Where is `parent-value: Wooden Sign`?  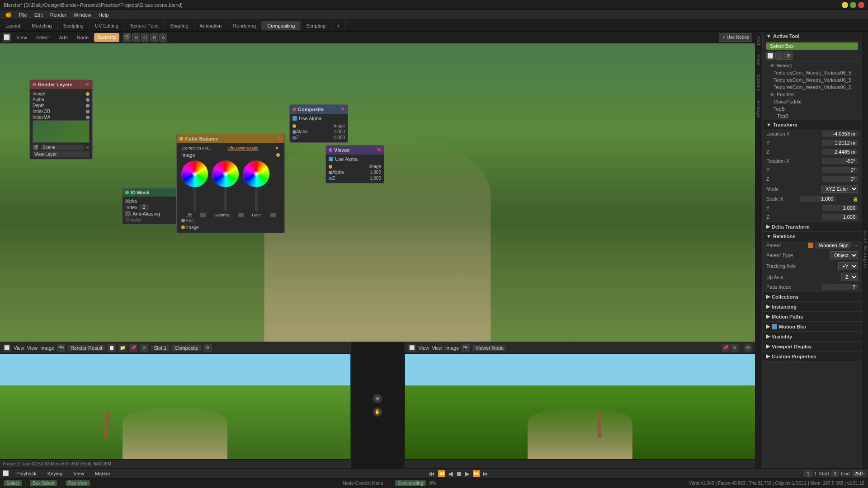 parent-value: Wooden Sign is located at coordinates (833, 245).